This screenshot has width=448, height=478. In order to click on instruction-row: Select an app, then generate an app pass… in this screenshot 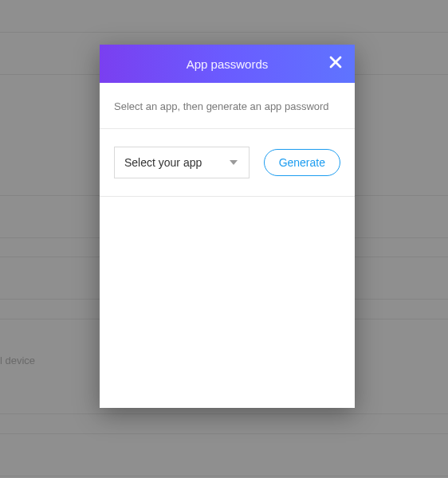, I will do `click(227, 106)`.